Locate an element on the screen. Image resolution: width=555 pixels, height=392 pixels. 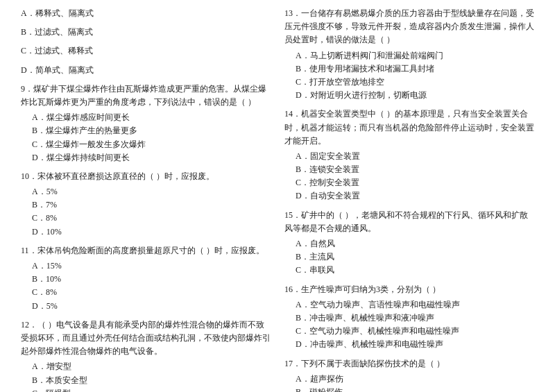
q17-text: 17．下列不属于表面缺陷探伤技术的是（ ） is located at coordinates (409, 364).